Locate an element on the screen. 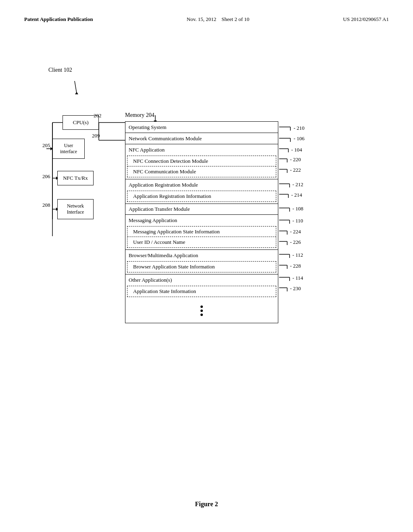  continuation-dots is located at coordinates (202, 311).